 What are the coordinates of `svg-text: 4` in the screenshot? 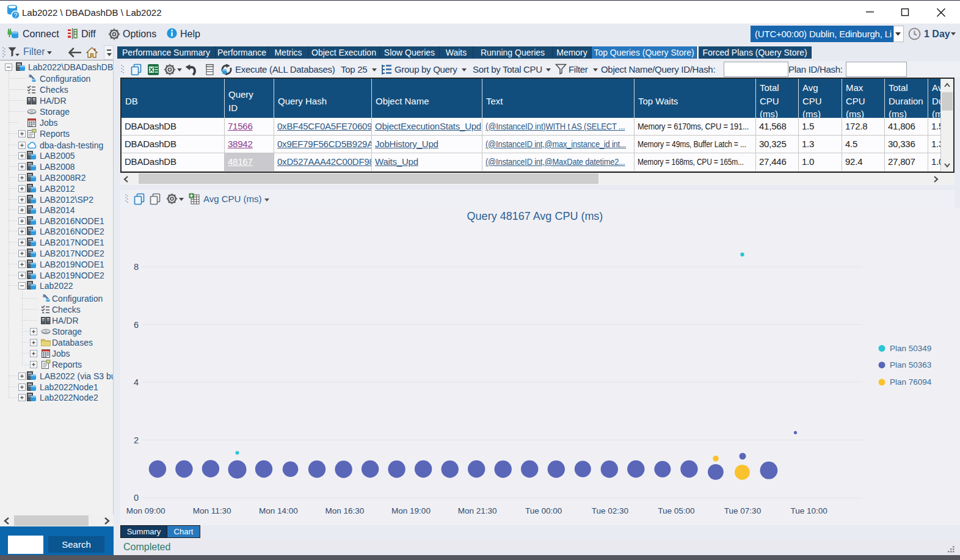 It's located at (136, 382).